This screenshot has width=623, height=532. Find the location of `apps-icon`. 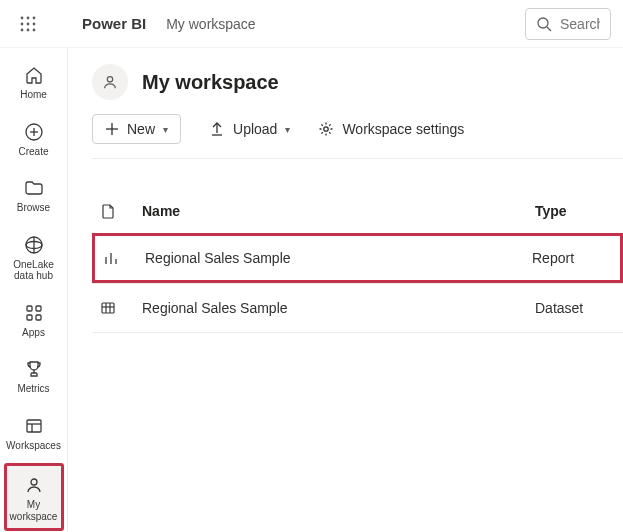

apps-icon is located at coordinates (34, 313).